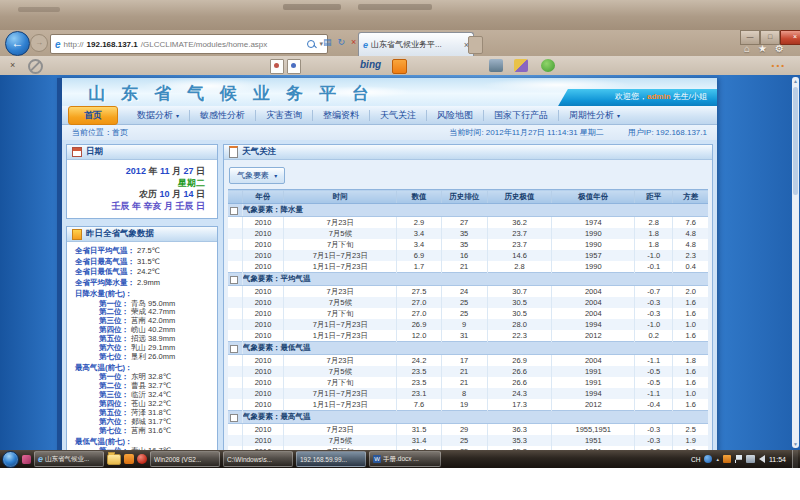 This screenshot has height=500, width=800. I want to click on column-header: 历史排位, so click(464, 197).